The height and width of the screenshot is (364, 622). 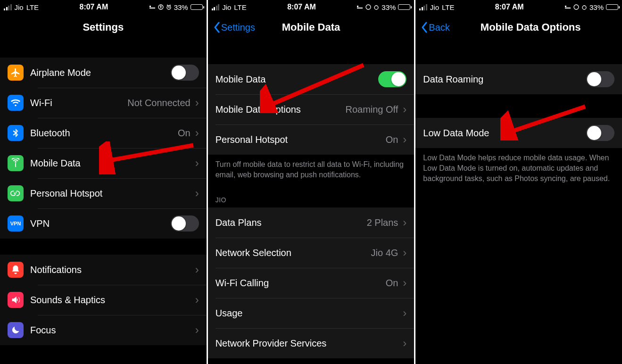 What do you see at coordinates (311, 172) in the screenshot?
I see `footer-text-mobile-data: Turn off mobile data to restrict all dat…` at bounding box center [311, 172].